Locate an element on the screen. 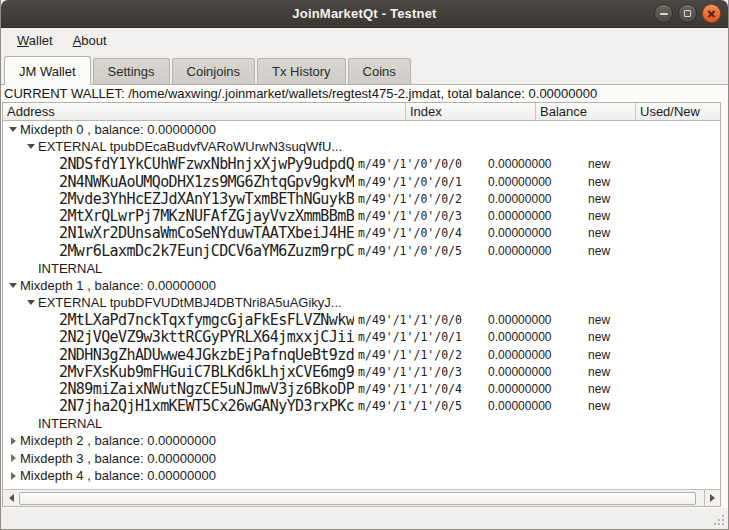  cell-address: 2Mvde3YhHcEZJdXAnY13ywTxmBEThNGuykB is located at coordinates (178, 199).